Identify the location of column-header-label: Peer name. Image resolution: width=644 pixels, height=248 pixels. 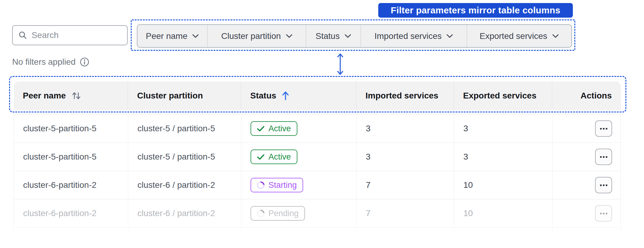
(44, 96).